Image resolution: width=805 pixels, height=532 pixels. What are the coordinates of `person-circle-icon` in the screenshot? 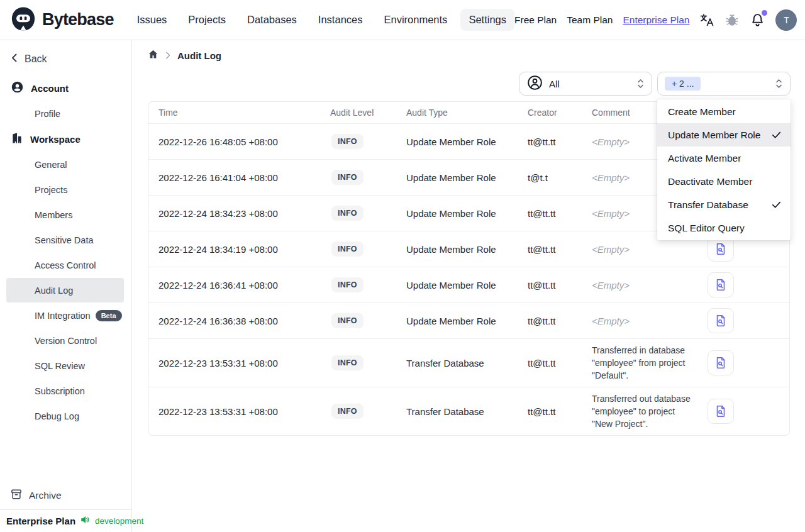 It's located at (535, 84).